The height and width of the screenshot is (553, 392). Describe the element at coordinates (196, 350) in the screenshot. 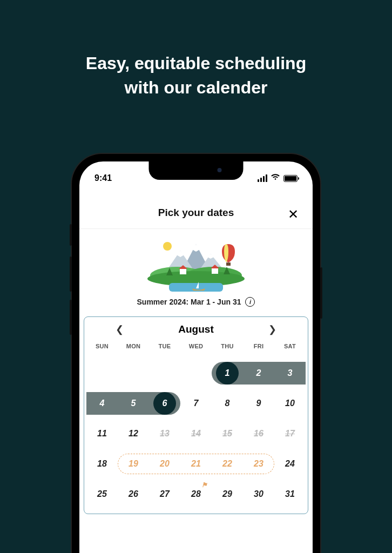

I see `calendar-header-row: SUNMONTUEWEDTHUFRISAT` at that location.